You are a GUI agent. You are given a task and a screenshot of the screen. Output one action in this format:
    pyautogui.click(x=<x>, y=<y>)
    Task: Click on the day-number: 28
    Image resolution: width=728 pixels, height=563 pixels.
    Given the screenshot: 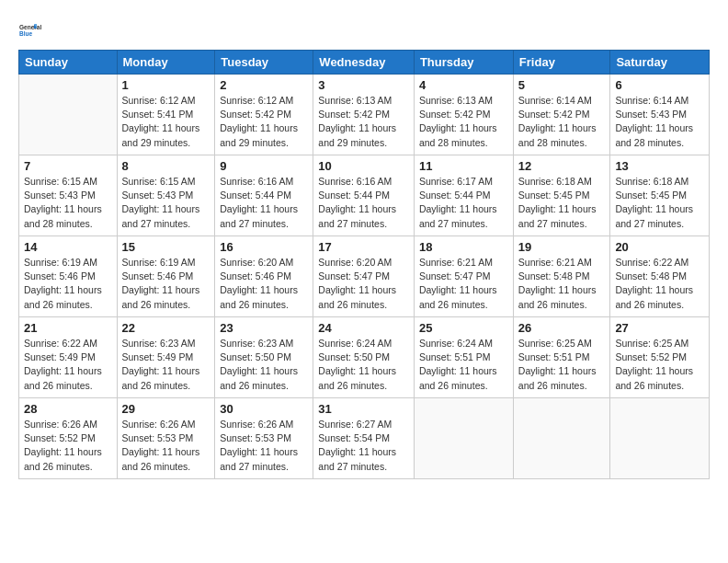 What is the action you would take?
    pyautogui.click(x=68, y=408)
    